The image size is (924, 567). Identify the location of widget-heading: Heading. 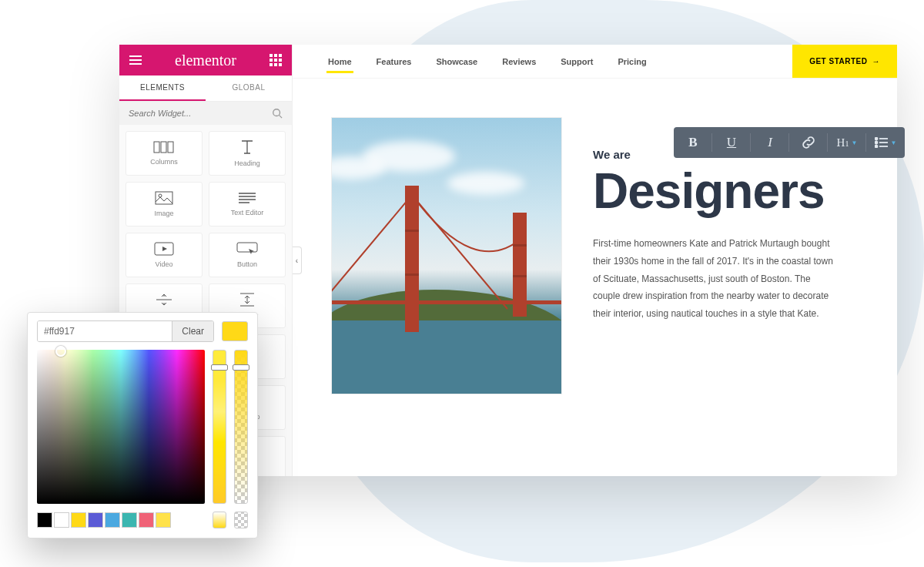
(247, 153).